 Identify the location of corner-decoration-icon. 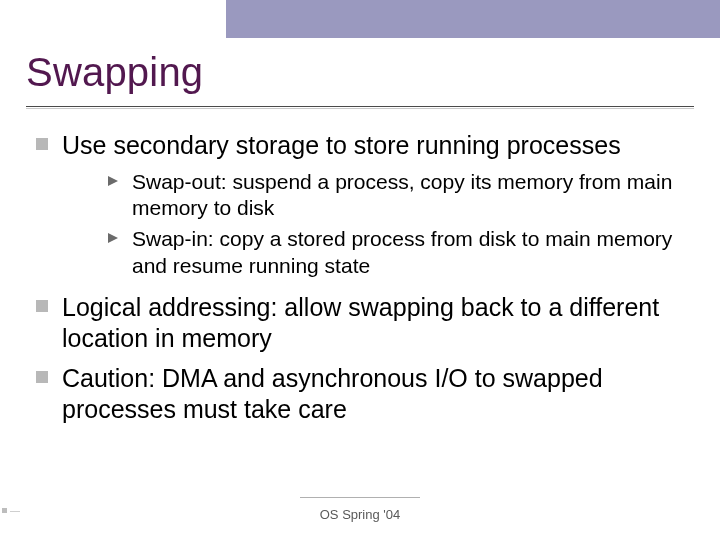
(10, 512).